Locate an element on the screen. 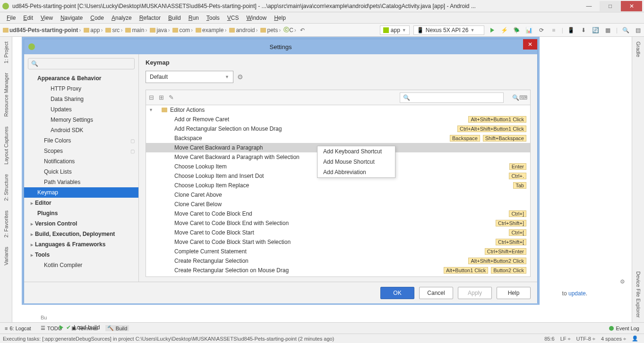 This screenshot has height=343, width=644. menu-run: Run is located at coordinates (194, 18).